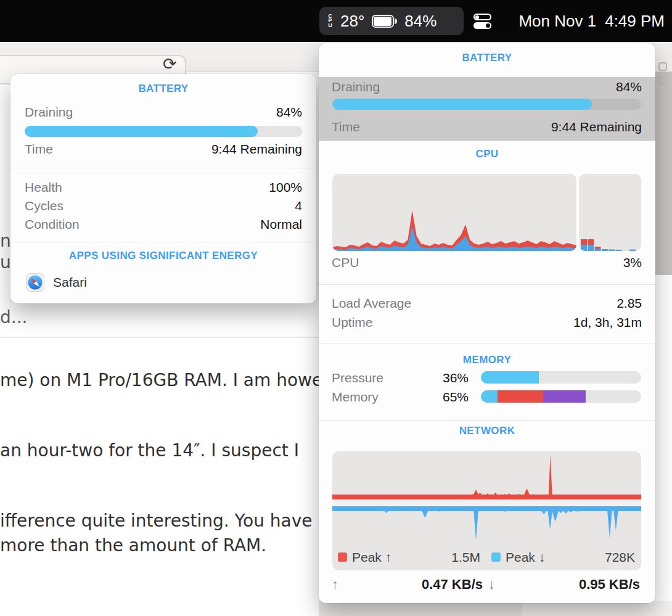 The width and height of the screenshot is (672, 616). Describe the element at coordinates (420, 21) in the screenshot. I see `battery-percent: 84%` at that location.